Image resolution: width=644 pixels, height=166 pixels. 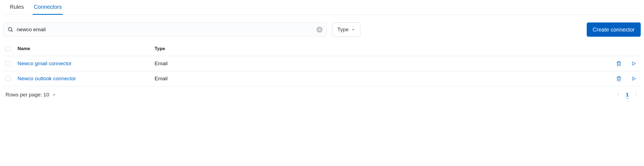 I want to click on clear-search-button, so click(x=320, y=30).